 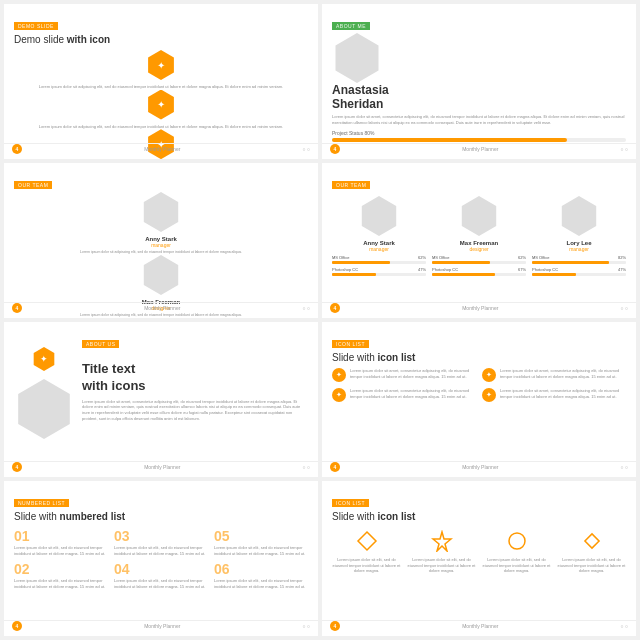 What do you see at coordinates (563, 374) in the screenshot?
I see `icon-list-text-2: Lorem ipsum dolor sit amet, consectetur …` at bounding box center [563, 374].